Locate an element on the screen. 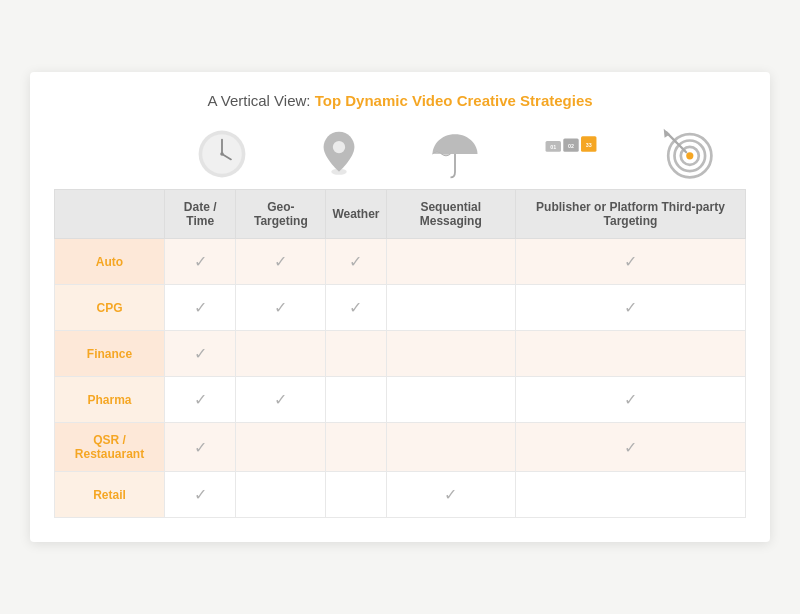 The height and width of the screenshot is (614, 800). table-row: Auto✓✓✓✓ is located at coordinates (400, 262).